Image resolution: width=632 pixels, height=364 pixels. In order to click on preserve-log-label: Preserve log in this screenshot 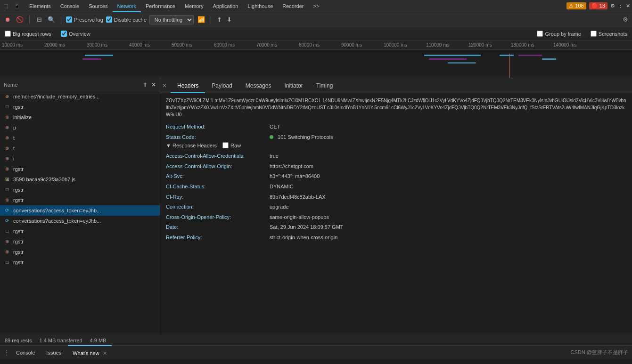, I will do `click(85, 20)`.